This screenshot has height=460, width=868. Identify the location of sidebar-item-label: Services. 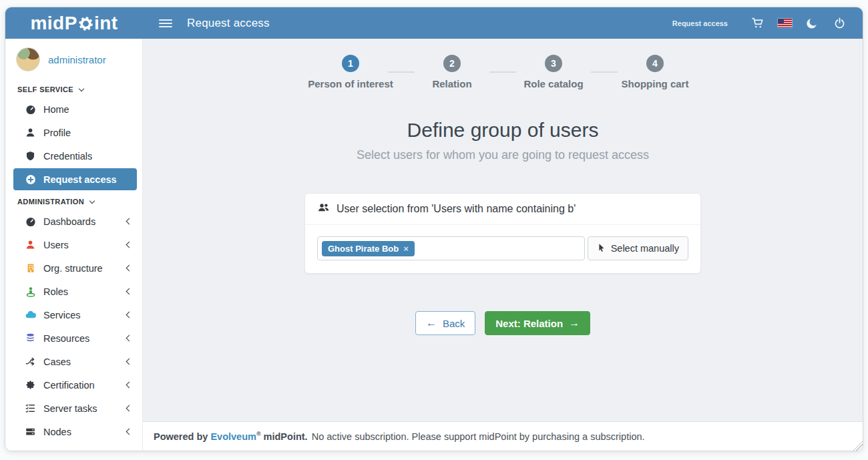
(62, 315).